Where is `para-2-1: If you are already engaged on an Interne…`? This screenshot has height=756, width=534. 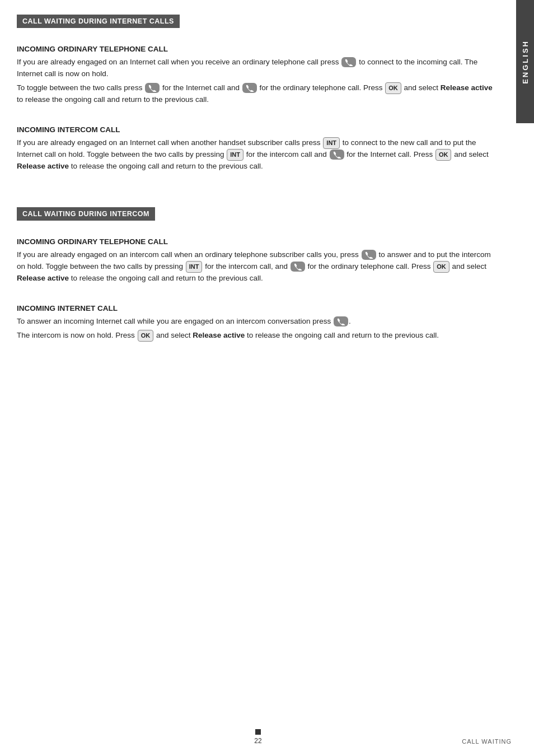
para-2-1: If you are already engaged on an Interne… is located at coordinates (259, 155).